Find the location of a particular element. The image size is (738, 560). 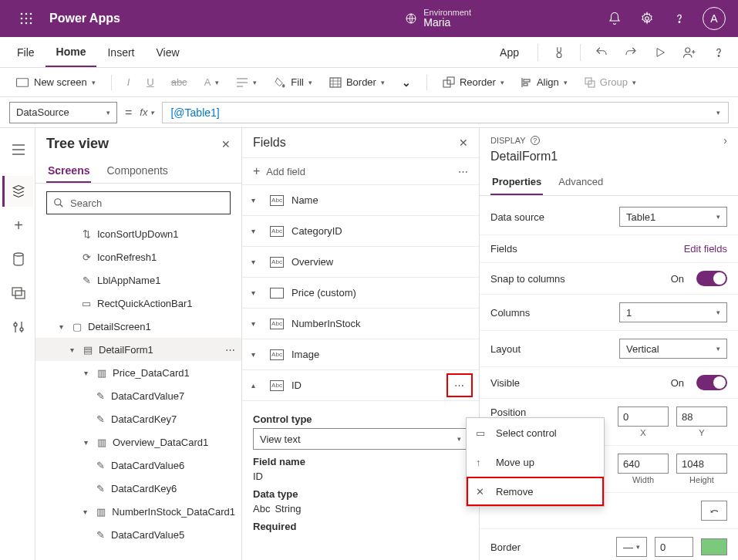

prop-fields: Fields Edit fields is located at coordinates (609, 249).